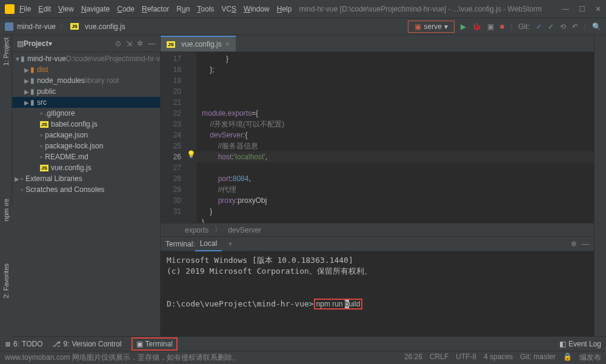 The width and height of the screenshot is (606, 364). Describe the element at coordinates (567, 357) in the screenshot. I see `lock-icon: 🔒` at that location.